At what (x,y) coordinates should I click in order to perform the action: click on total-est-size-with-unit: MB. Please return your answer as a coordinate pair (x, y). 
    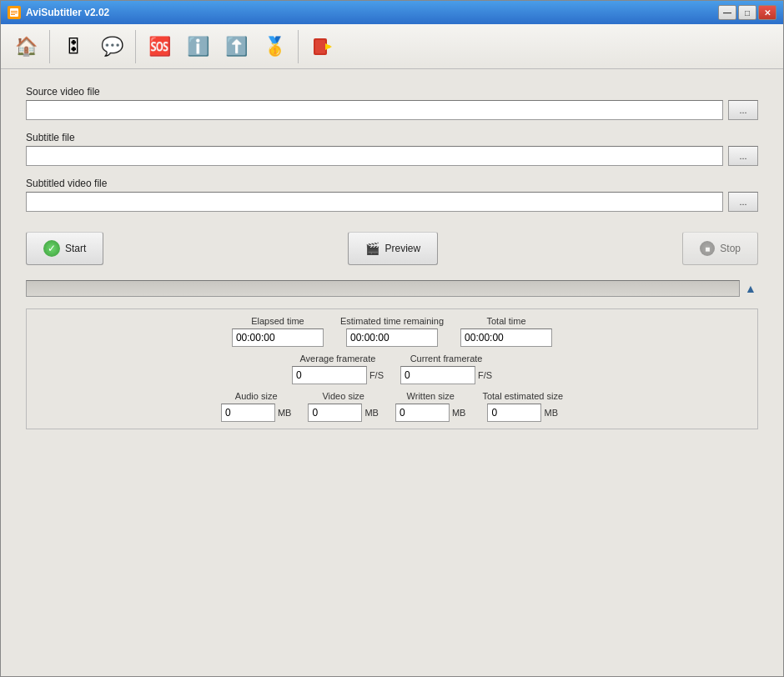
    Looking at the image, I should click on (522, 413).